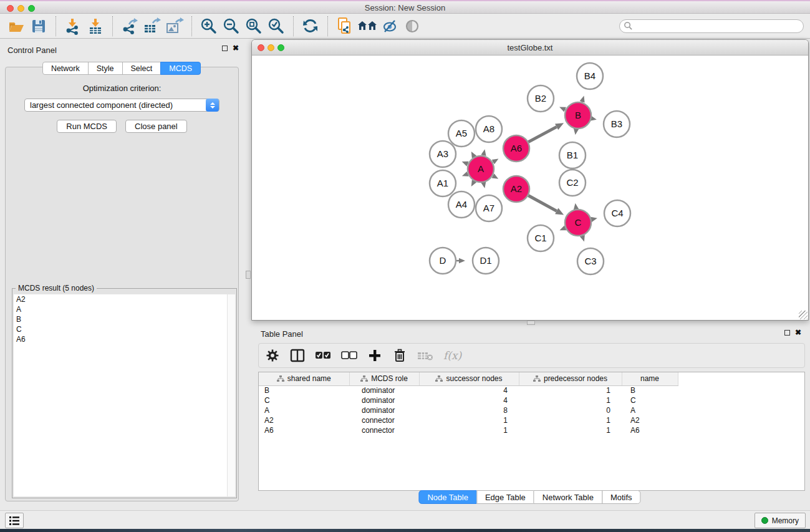  What do you see at coordinates (14, 520) in the screenshot?
I see `task-history-button` at bounding box center [14, 520].